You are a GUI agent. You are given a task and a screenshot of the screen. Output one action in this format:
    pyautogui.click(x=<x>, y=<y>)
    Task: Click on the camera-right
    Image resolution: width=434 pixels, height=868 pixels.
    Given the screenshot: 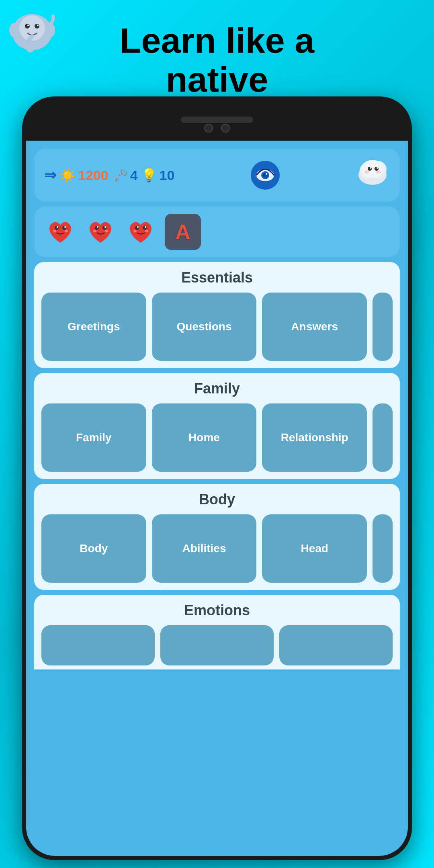 What is the action you would take?
    pyautogui.click(x=225, y=128)
    